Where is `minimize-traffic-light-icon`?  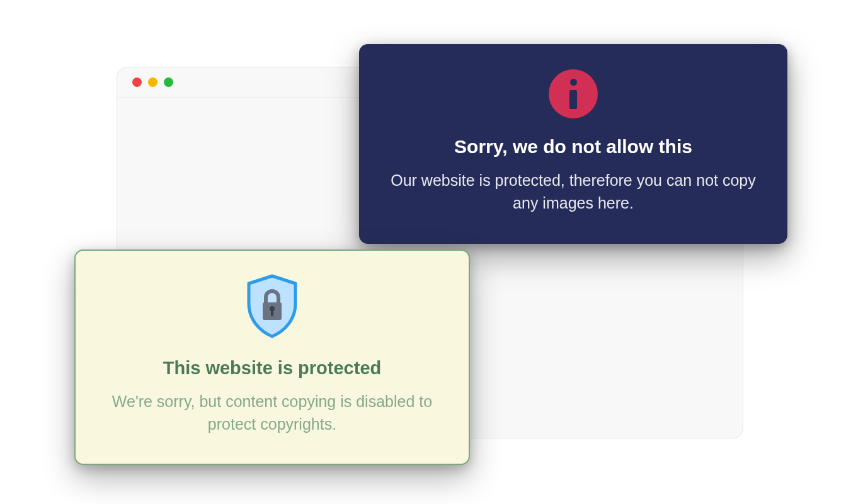
minimize-traffic-light-icon is located at coordinates (152, 82).